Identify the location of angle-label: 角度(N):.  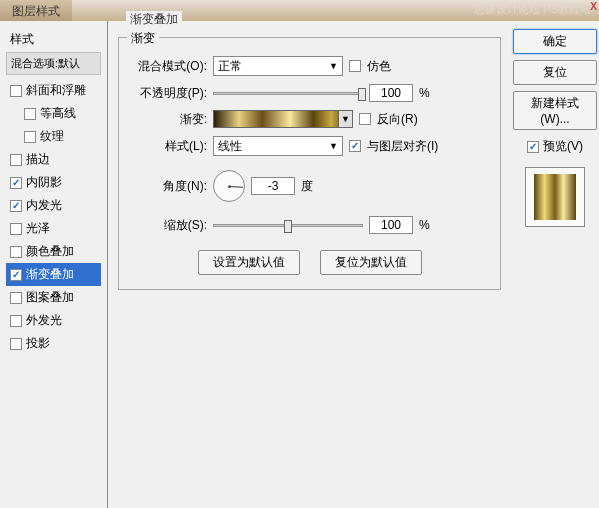
(169, 186).